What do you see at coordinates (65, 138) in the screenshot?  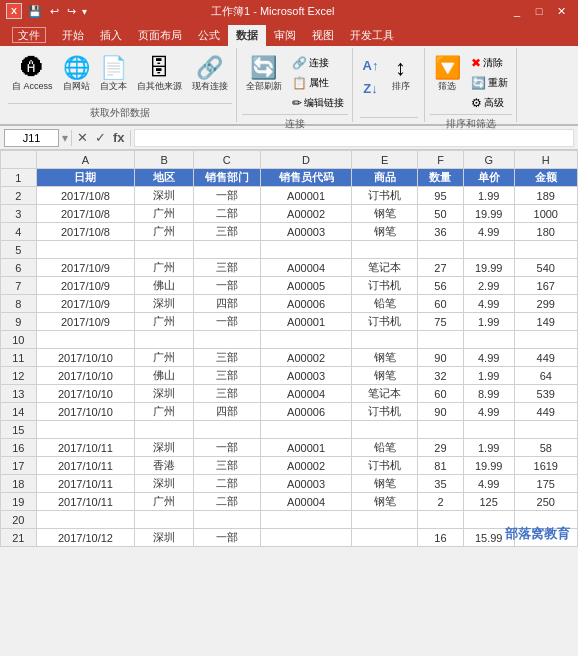 I see `name-box-dropdown: ▾` at bounding box center [65, 138].